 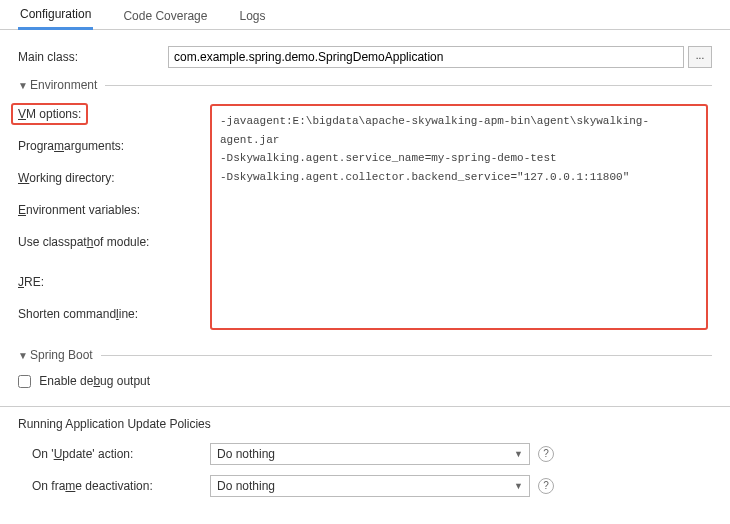 I want to click on working-dir-label: Working directory:, so click(x=114, y=184).